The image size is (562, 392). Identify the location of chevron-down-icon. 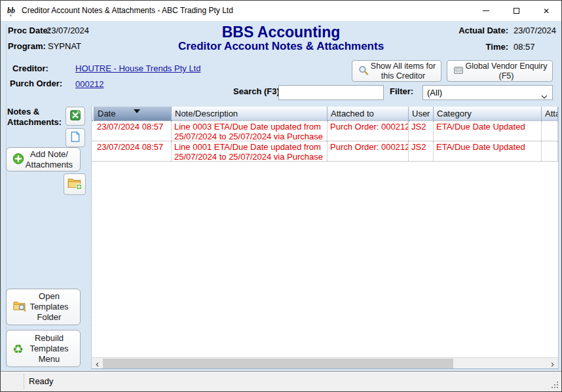
(544, 96).